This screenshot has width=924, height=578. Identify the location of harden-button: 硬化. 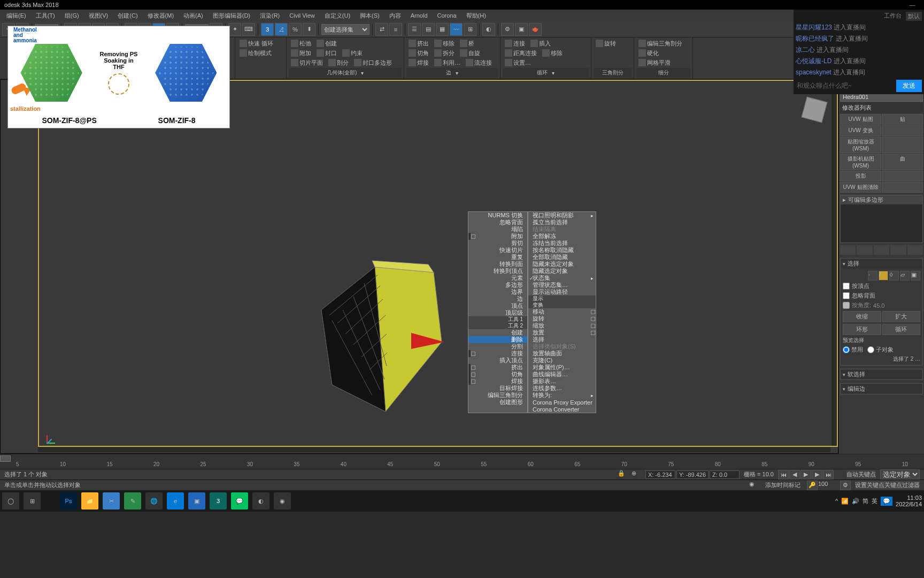
(649, 54).